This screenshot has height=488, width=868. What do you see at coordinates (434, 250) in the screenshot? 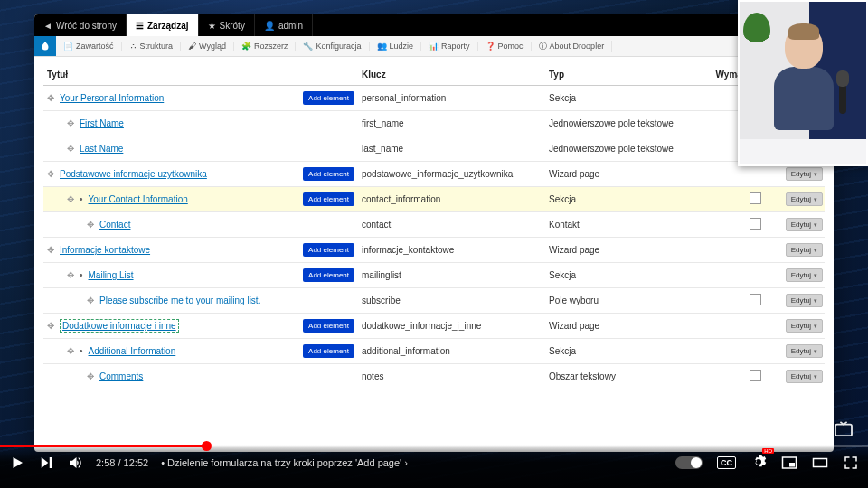
I see `table-row: ✥Informacje kontaktoweAdd elementinforma…` at bounding box center [434, 250].